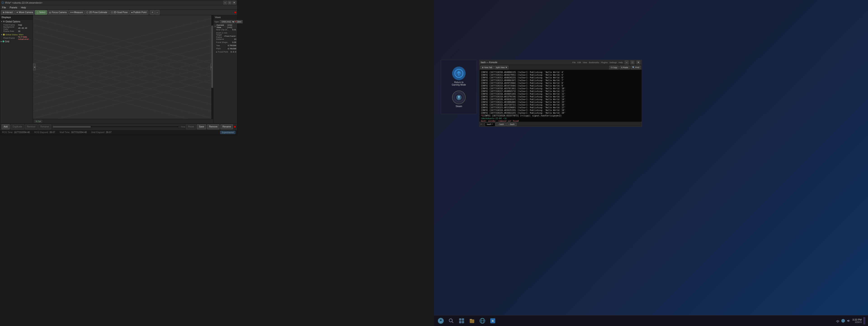 This screenshot has height=326, width=868. Describe the element at coordinates (857, 320) in the screenshot. I see `taskbar-time: 3:33 PM` at that location.